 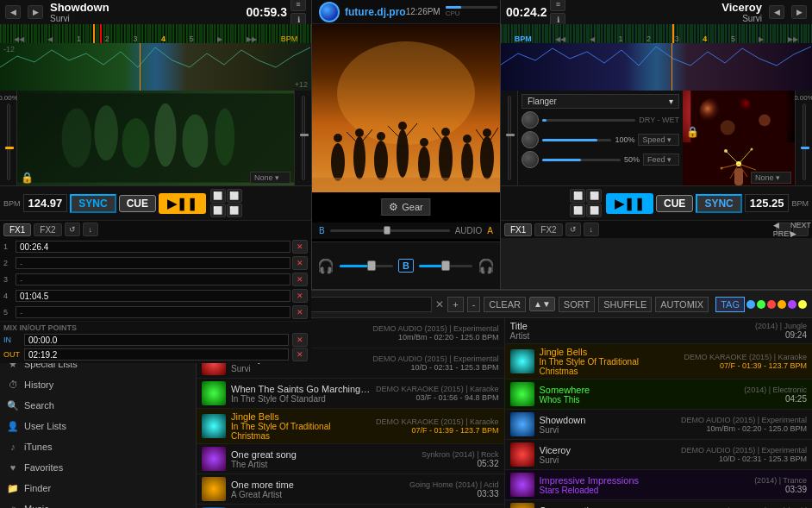 What do you see at coordinates (17, 229) in the screenshot?
I see `deck-a-fx1-tab: FX1` at bounding box center [17, 229].